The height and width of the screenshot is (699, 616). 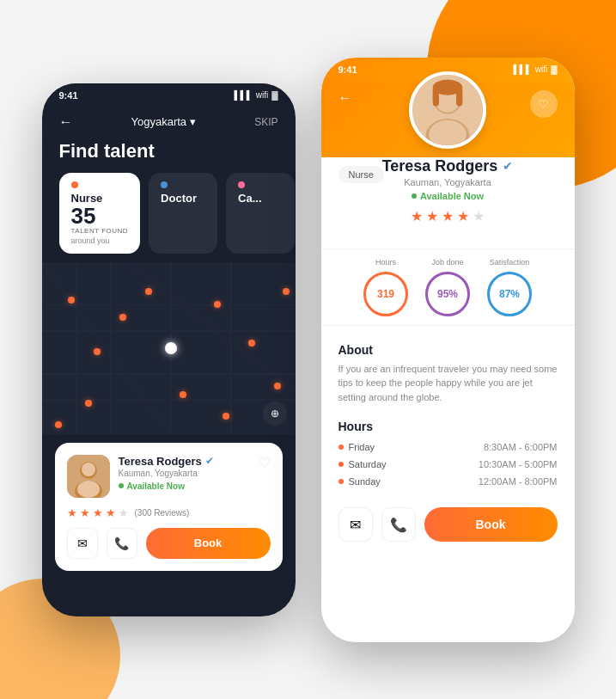 What do you see at coordinates (448, 455) in the screenshot?
I see `hours-section: Hours Friday 8:30AM - 6:00PM Saturday 10…` at bounding box center [448, 455].